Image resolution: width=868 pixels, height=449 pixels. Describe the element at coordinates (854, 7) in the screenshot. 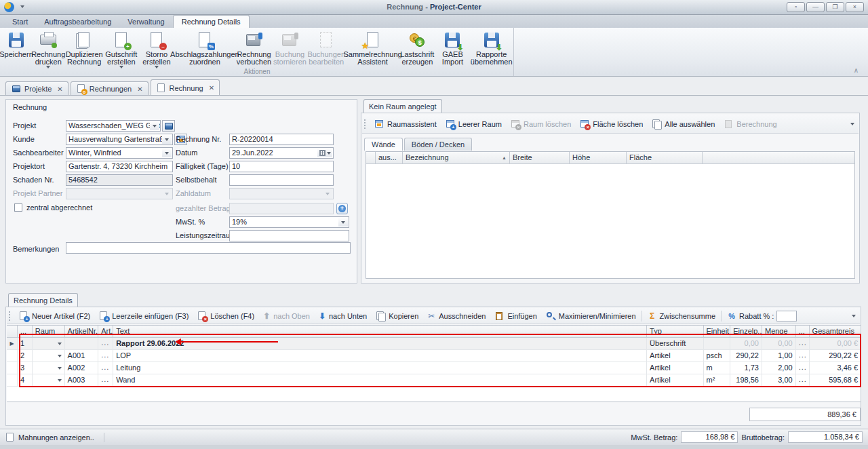

I see `close-button: ×` at that location.